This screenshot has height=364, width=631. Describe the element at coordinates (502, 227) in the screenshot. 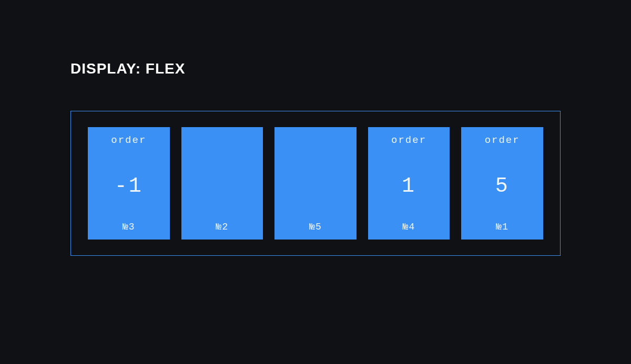

I see `item-number-label: №1` at that location.